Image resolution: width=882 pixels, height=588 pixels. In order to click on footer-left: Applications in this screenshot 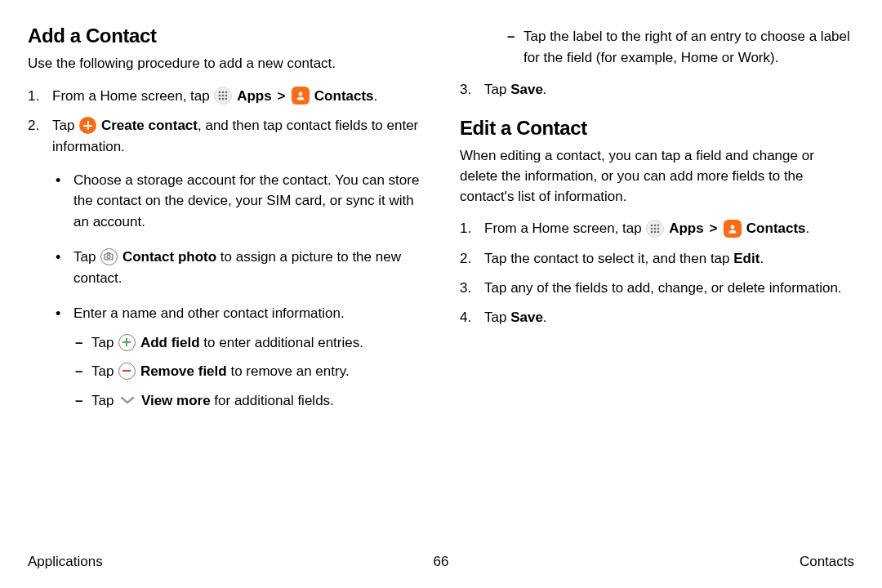, I will do `click(65, 562)`.